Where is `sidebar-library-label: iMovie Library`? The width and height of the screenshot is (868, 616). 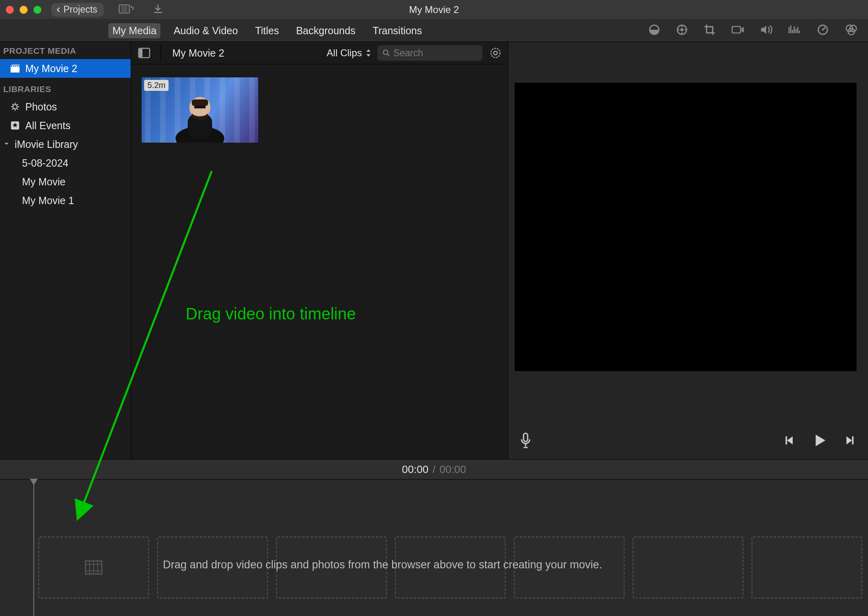
sidebar-library-label: iMovie Library is located at coordinates (46, 144).